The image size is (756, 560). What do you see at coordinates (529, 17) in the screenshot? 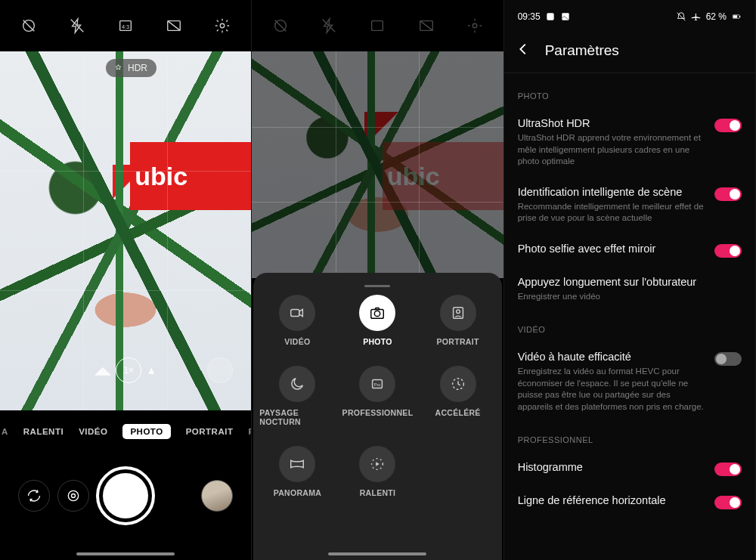
I see `status-time: 09:35` at bounding box center [529, 17].